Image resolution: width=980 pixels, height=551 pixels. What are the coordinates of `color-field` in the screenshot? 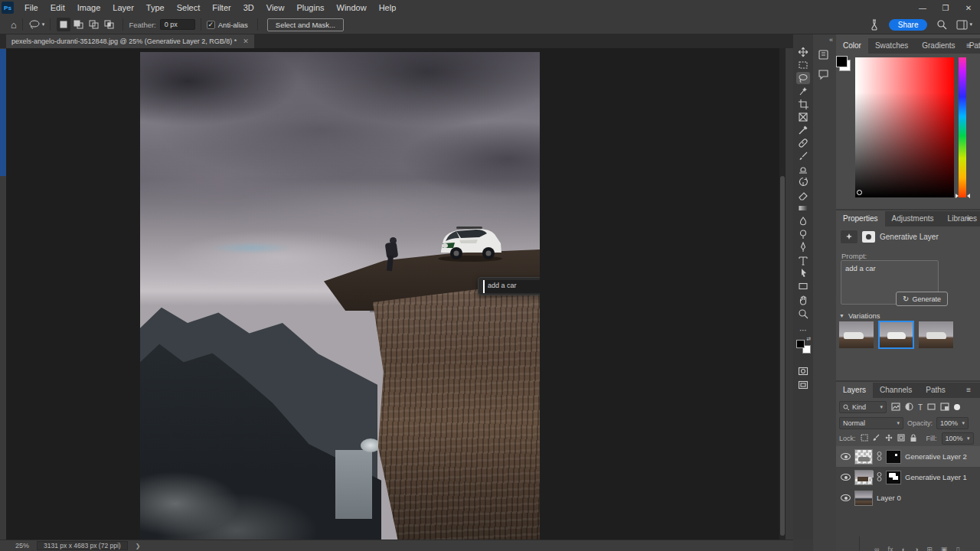 It's located at (905, 127).